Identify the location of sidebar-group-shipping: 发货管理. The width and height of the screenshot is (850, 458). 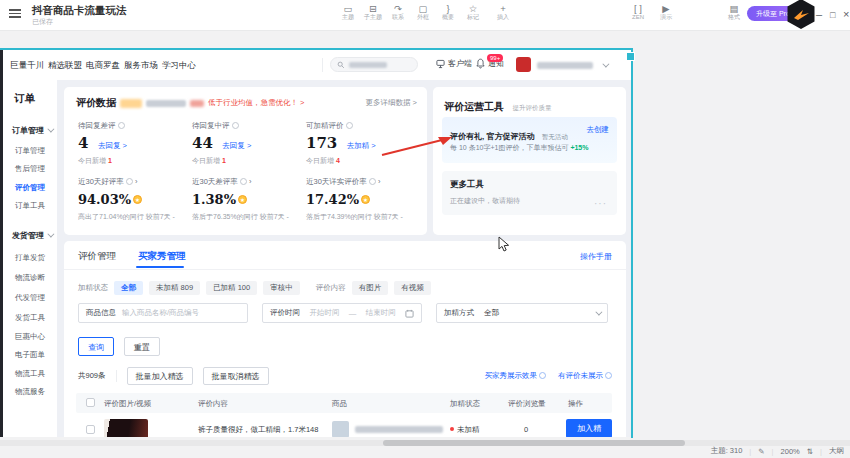
(32, 236).